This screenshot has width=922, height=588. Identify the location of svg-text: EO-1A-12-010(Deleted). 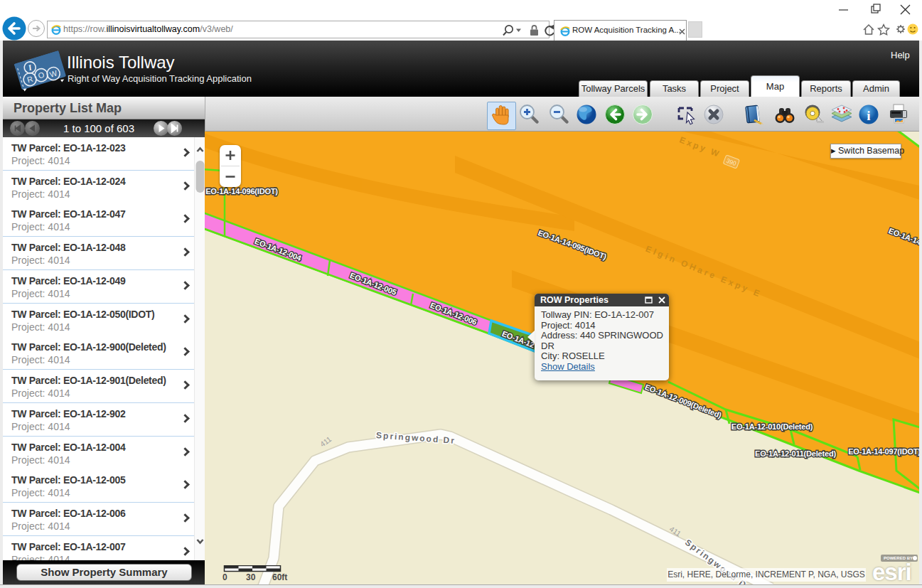
(772, 427).